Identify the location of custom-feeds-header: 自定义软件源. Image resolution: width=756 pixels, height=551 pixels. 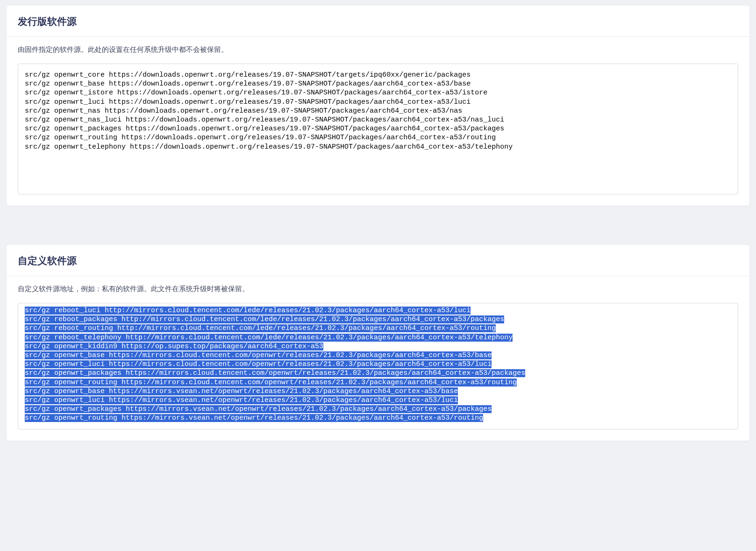
(378, 261).